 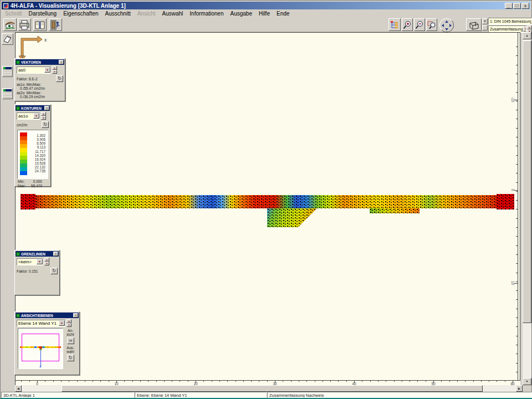 What do you see at coordinates (266, 13) in the screenshot?
I see `menu-bar: SchnittDarstellungEigenschaftenAusschnit…` at bounding box center [266, 13].